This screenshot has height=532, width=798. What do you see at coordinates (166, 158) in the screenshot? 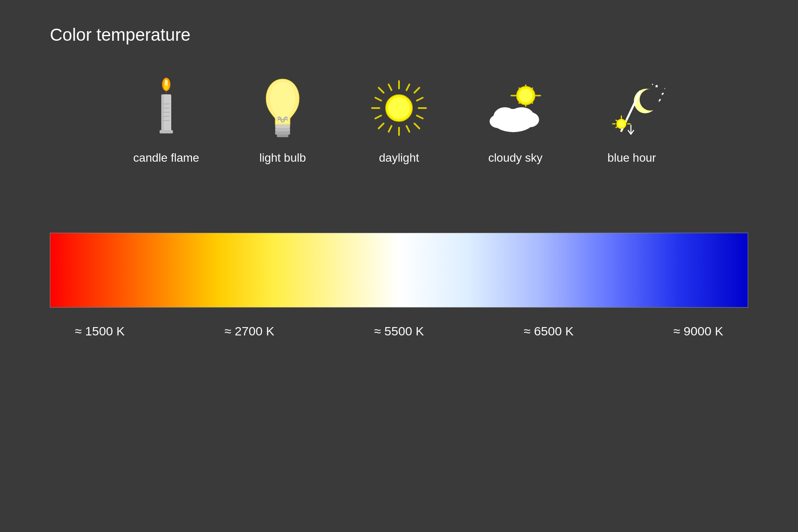
I see `candle-flame-label: candle flame` at bounding box center [166, 158].